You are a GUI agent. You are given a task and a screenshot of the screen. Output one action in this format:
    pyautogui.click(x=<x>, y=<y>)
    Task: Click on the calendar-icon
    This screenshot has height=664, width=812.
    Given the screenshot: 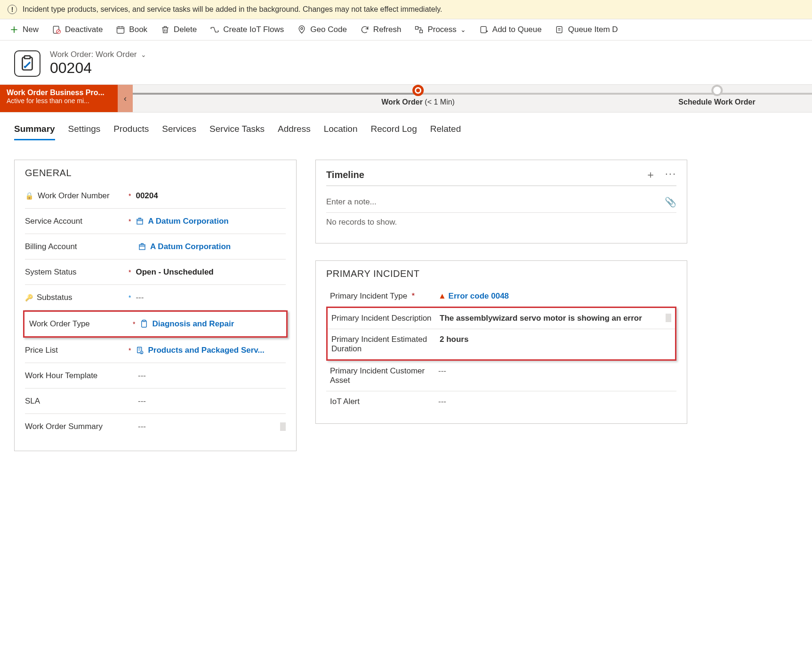 What is the action you would take?
    pyautogui.click(x=121, y=30)
    